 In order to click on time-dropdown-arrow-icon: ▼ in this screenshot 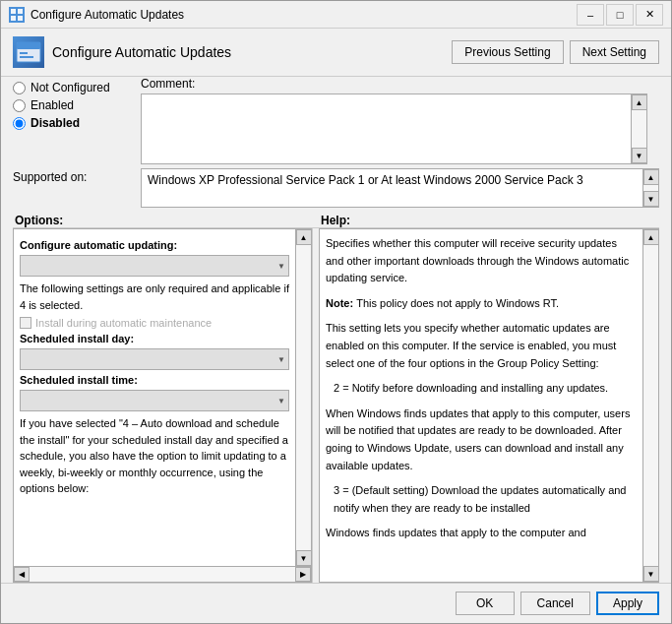, I will do `click(281, 402)`.